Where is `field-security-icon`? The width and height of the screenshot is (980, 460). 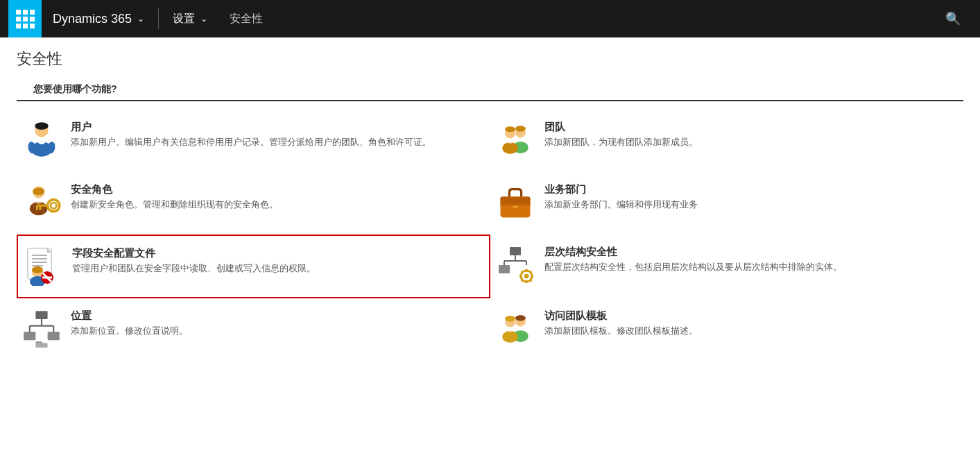 field-security-icon is located at coordinates (43, 266).